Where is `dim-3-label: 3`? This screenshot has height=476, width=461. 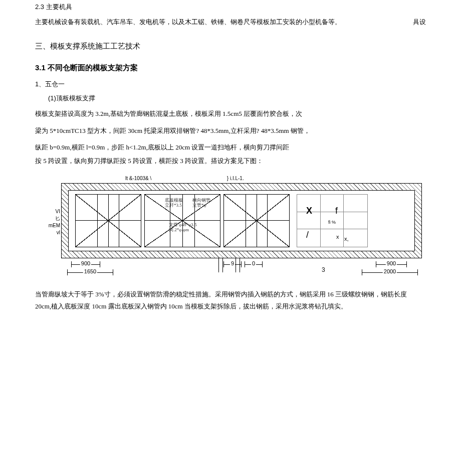 dim-3-label: 3 is located at coordinates (324, 270).